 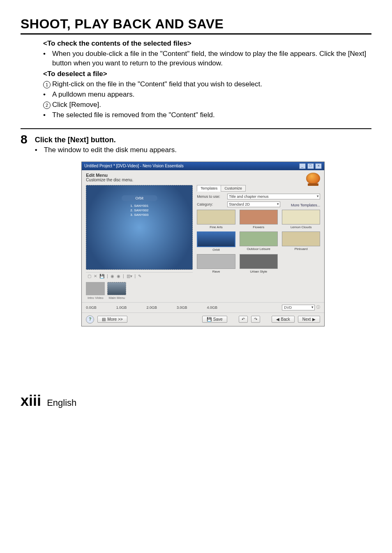 What do you see at coordinates (196, 24) in the screenshot?
I see `page-title: SHOOT, PLAY BACK AND SAVE` at bounding box center [196, 24].